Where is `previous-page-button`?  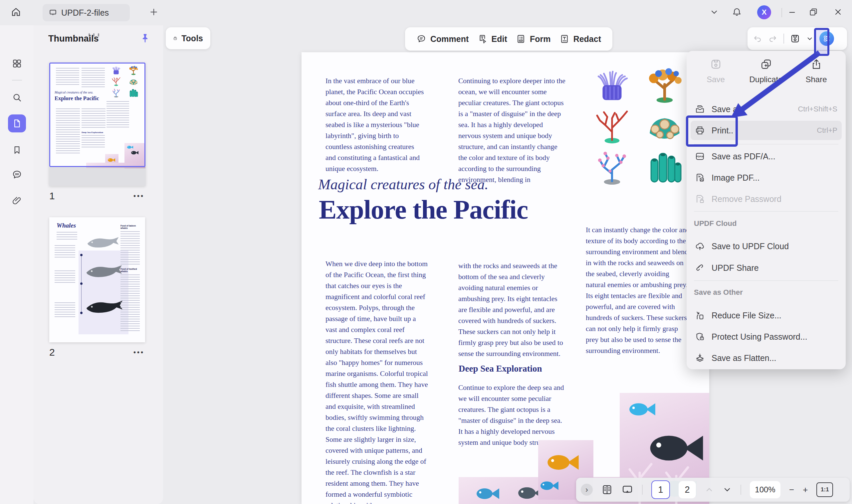
previous-page-button is located at coordinates (709, 490).